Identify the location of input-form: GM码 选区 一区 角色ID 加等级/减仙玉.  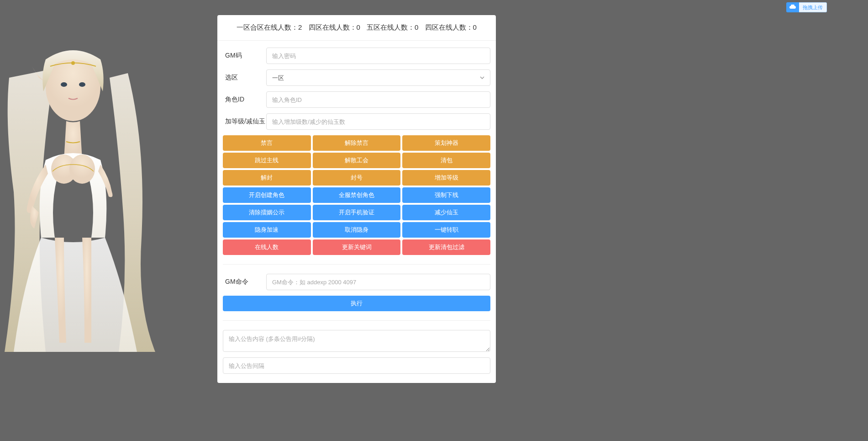
(357, 85).